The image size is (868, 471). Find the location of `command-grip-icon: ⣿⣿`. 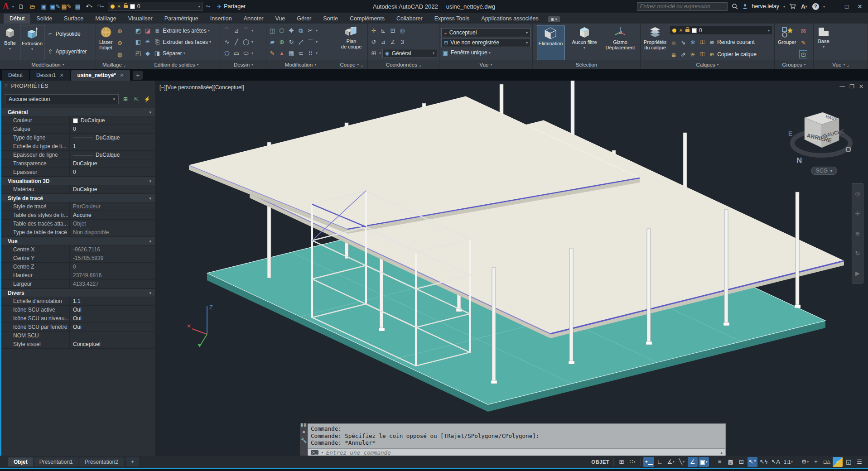

command-grip-icon: ⣿⣿ is located at coordinates (304, 425).